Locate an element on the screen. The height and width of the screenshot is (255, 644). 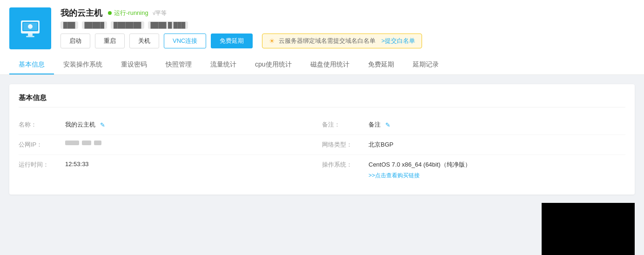
info-row-remark: 备注： 备注 ✎ is located at coordinates (474, 125).